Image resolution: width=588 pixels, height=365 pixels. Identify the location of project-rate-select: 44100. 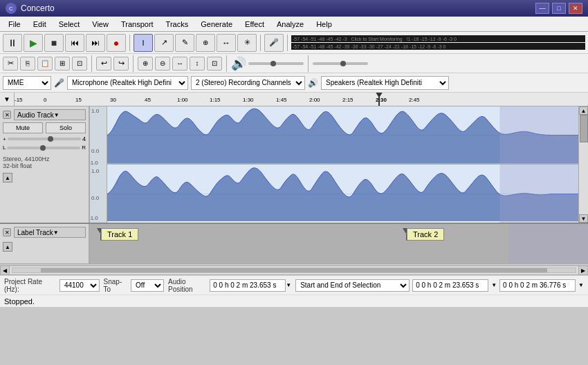
(80, 286).